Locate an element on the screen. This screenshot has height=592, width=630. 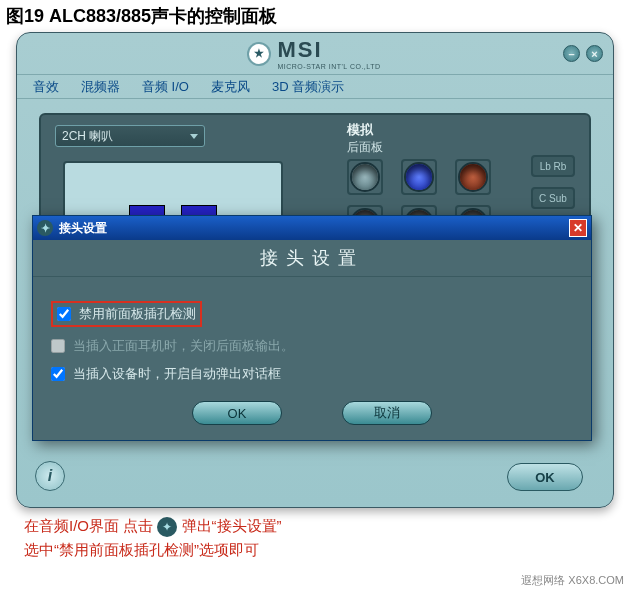
ch-label-lb-rb: Lb Rb is located at coordinates (553, 166).